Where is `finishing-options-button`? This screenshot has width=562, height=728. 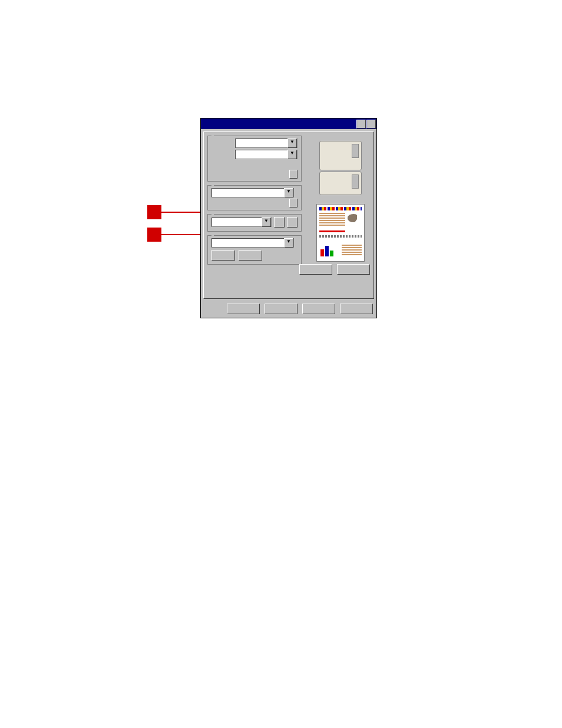
finishing-options-button is located at coordinates (293, 203).